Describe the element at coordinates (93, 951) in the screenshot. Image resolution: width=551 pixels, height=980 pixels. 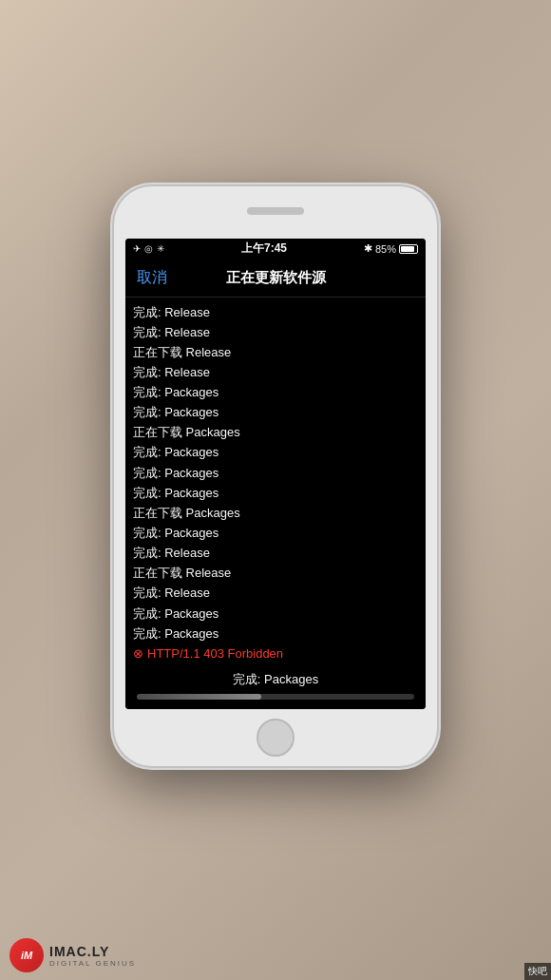
I see `watermark-name: IMAC.LY` at that location.